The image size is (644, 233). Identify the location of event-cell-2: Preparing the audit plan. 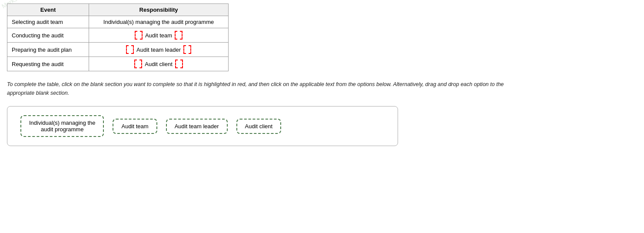
(48, 50).